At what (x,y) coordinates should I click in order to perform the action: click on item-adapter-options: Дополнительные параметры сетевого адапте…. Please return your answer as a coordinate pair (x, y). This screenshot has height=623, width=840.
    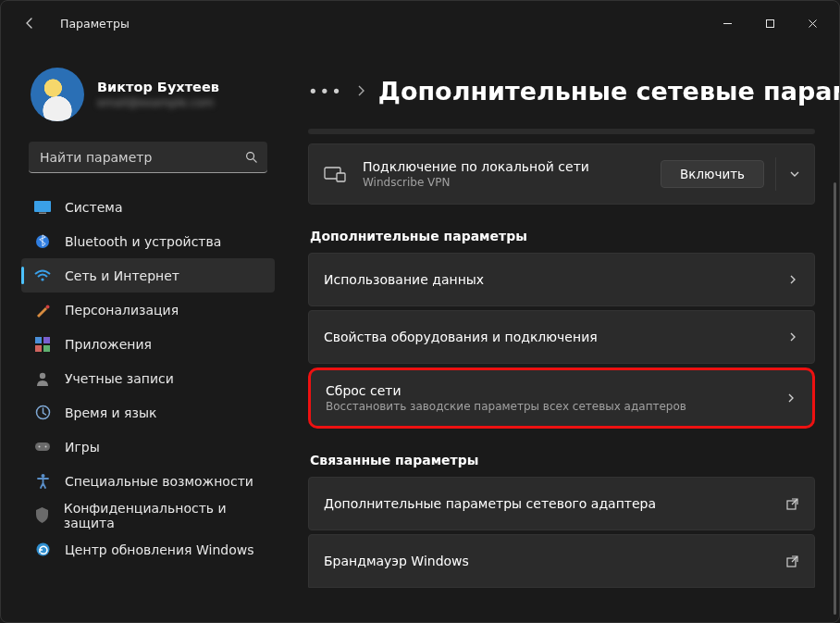
    Looking at the image, I should click on (562, 504).